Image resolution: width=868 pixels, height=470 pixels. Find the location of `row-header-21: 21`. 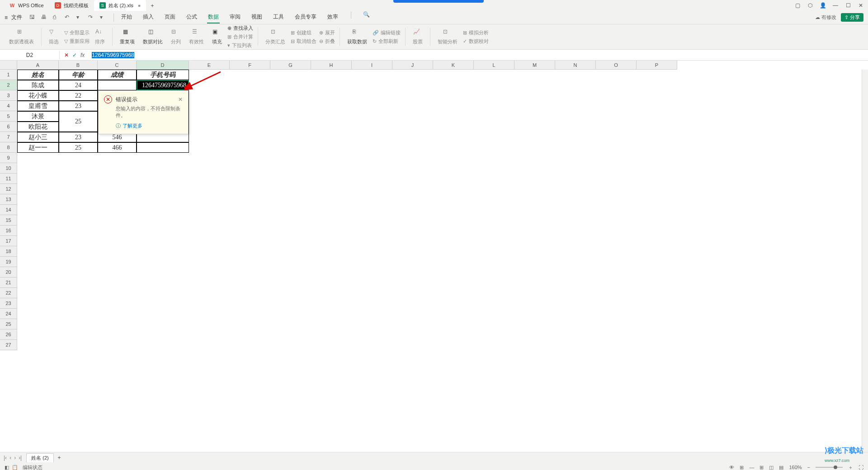

row-header-21: 21 is located at coordinates (9, 283).